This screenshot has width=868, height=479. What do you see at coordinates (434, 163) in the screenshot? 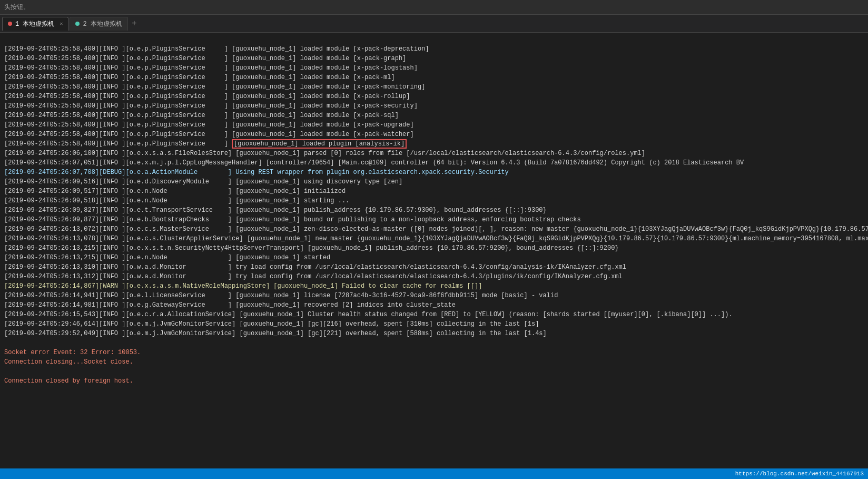
I see `terminal-line: [2019-09-24T05:26:07,051][INFO ][o.e.x.m…` at bounding box center [434, 163].